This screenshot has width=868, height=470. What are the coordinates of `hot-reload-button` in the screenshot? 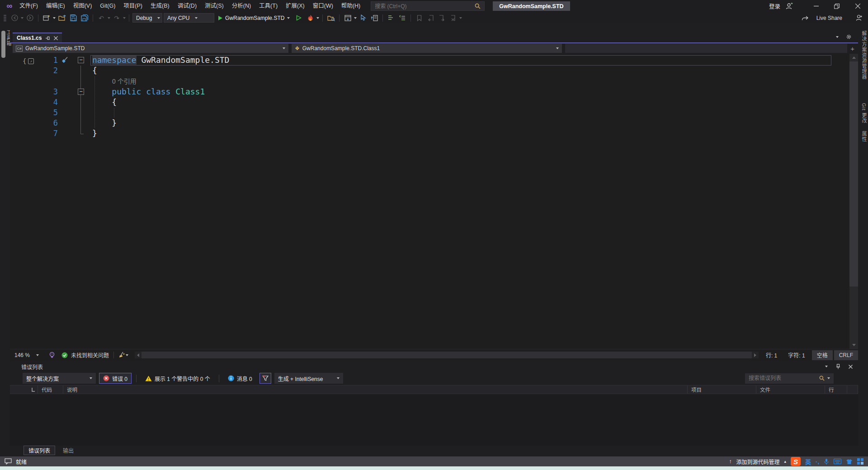 It's located at (310, 18).